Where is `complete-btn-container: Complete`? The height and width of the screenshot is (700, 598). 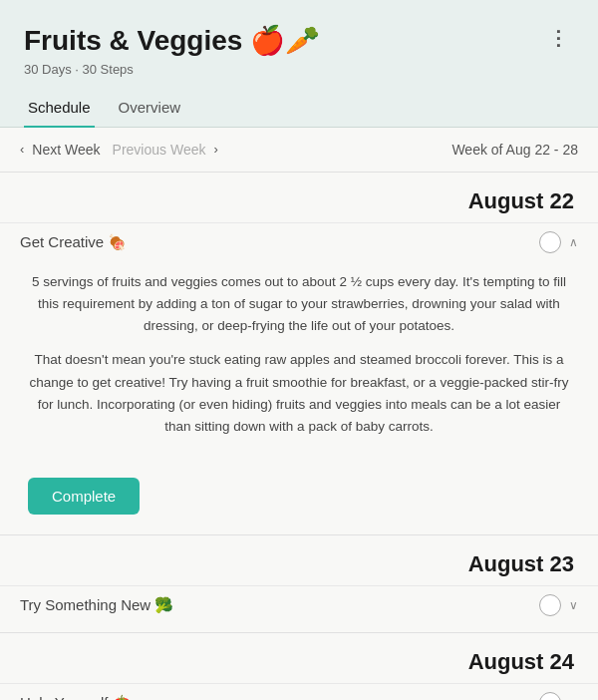 complete-btn-container: Complete is located at coordinates (299, 501).